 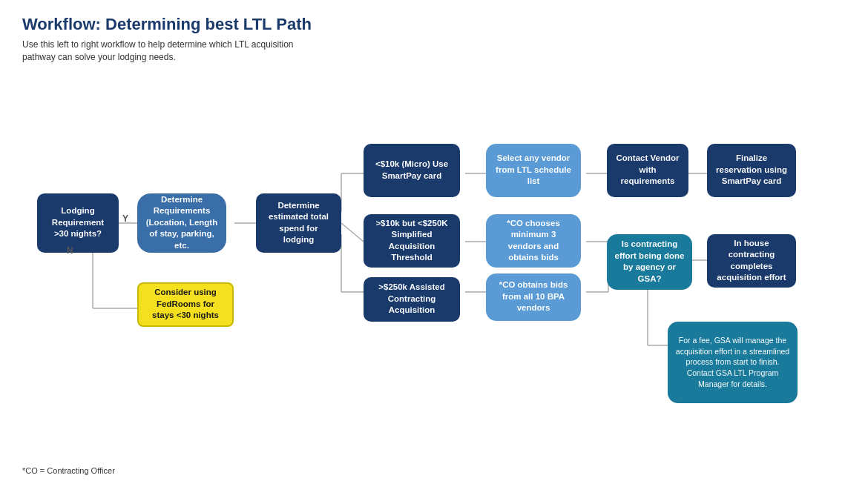 I want to click on gsa-fee-box: For a fee, GSA will manage the acquisiti…, so click(x=733, y=362).